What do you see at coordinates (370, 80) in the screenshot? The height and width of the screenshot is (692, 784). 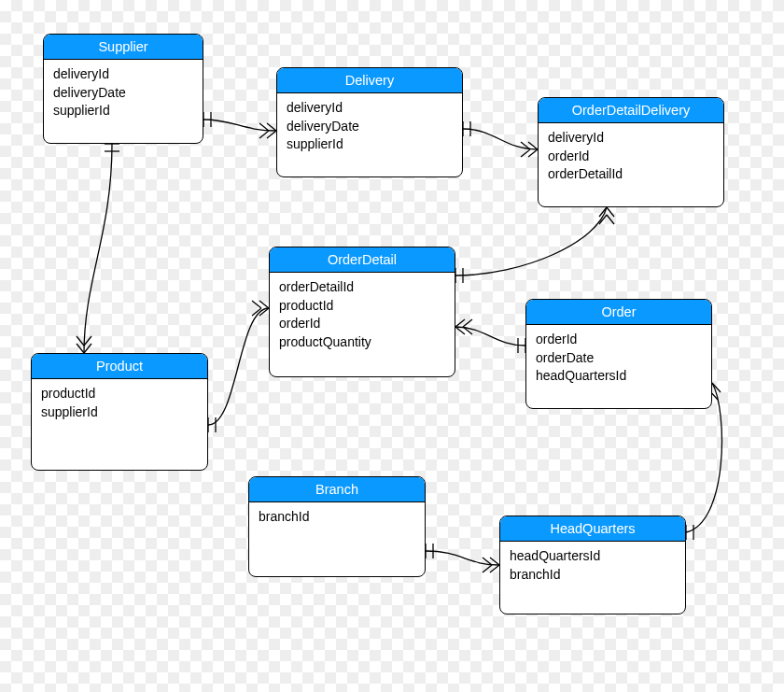 I see `entity-title: Delivery` at bounding box center [370, 80].